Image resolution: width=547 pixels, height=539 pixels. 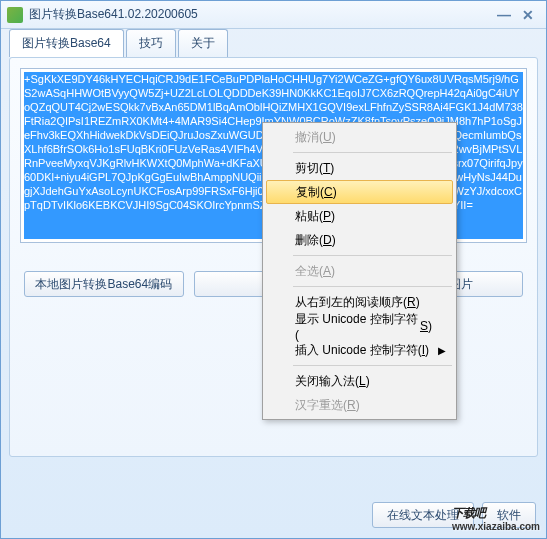 What do you see at coordinates (360, 240) in the screenshot?
I see `ctx-delete: 删除(D)` at bounding box center [360, 240].